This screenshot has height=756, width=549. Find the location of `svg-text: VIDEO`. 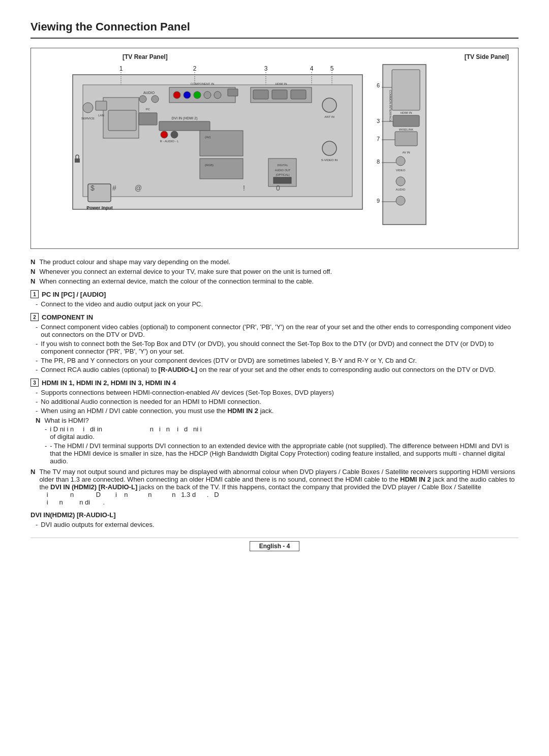

svg-text: VIDEO is located at coordinates (401, 170).